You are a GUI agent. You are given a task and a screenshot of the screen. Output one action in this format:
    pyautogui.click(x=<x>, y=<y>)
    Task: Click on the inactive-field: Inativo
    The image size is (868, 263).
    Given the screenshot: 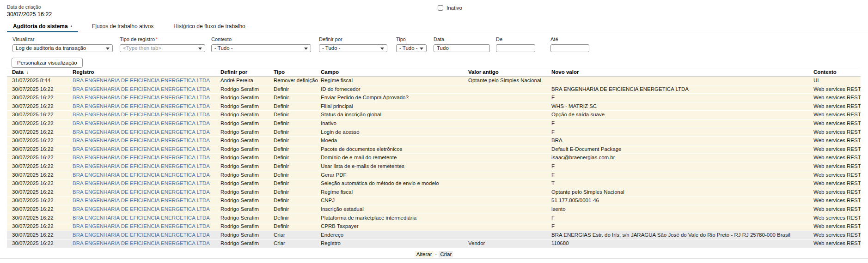 What is the action you would take?
    pyautogui.click(x=450, y=8)
    